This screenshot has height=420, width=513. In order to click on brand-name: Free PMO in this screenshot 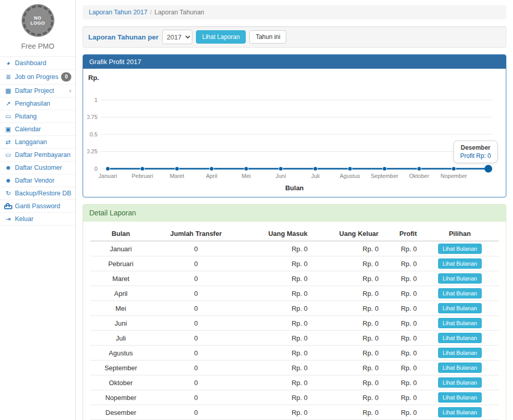, I will do `click(38, 46)`.